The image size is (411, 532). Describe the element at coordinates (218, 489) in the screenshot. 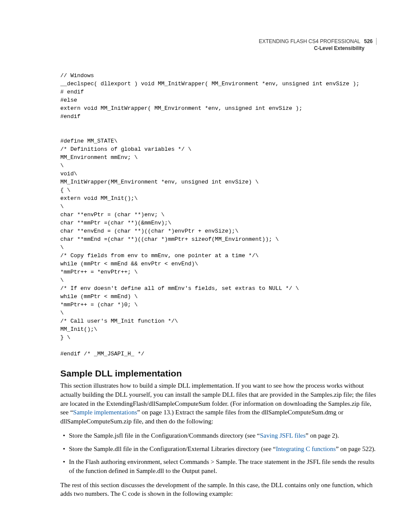

I see `closing-paragraph: The rest of this section discusses the d…` at that location.